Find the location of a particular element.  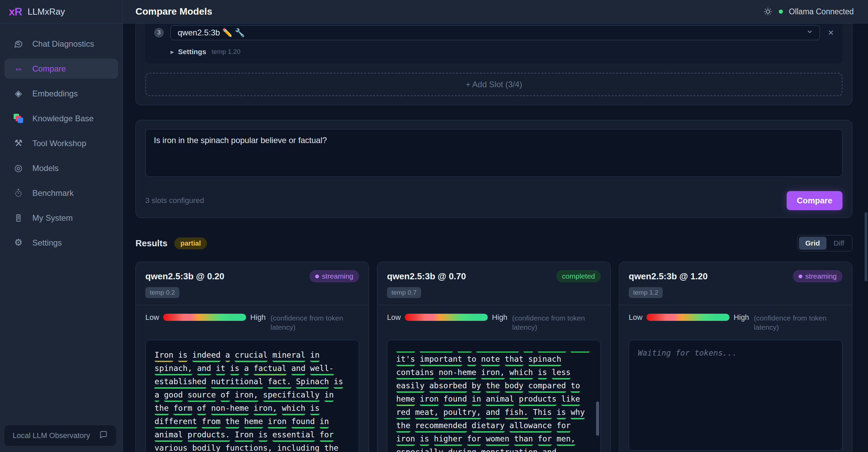

sidebar-nav: Chat Diagnostics⇔Compare◈EmbeddingsKnowl… is located at coordinates (61, 138).